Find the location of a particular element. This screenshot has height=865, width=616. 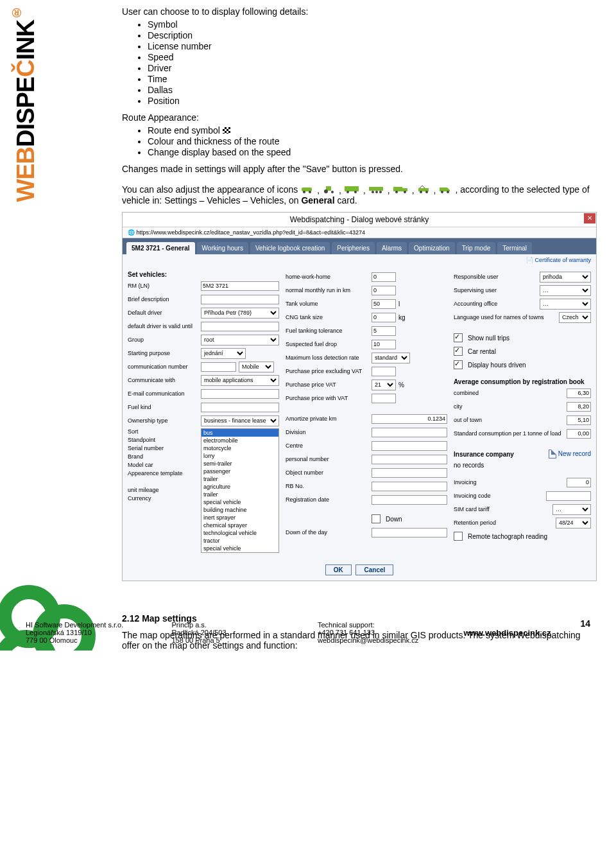

sort-listbox: bus electromobilemotorcycle lorrysemi-tr… is located at coordinates (240, 491).